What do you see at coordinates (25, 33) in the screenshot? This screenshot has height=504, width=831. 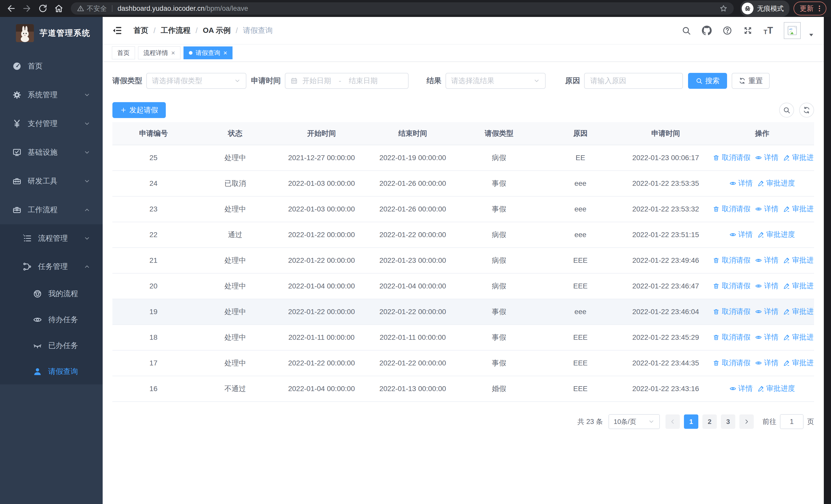 I see `logo-image` at bounding box center [25, 33].